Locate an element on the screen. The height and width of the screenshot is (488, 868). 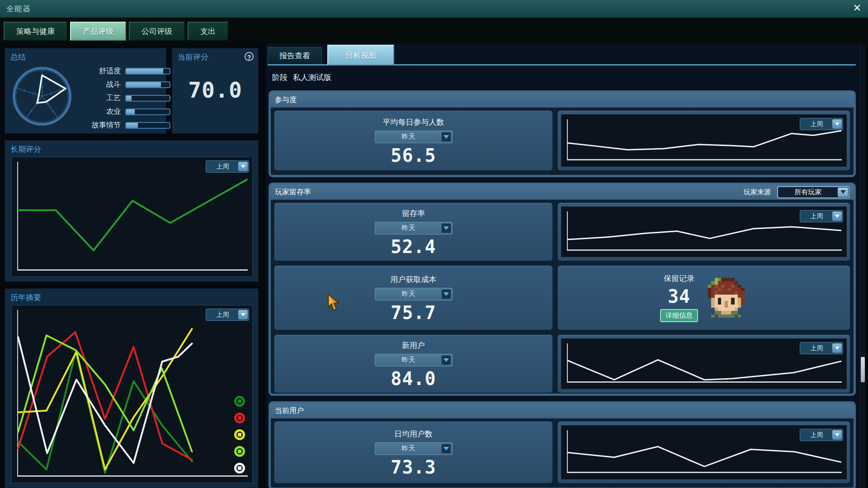
acquisition-period-dropdown: 昨天 is located at coordinates (414, 294).